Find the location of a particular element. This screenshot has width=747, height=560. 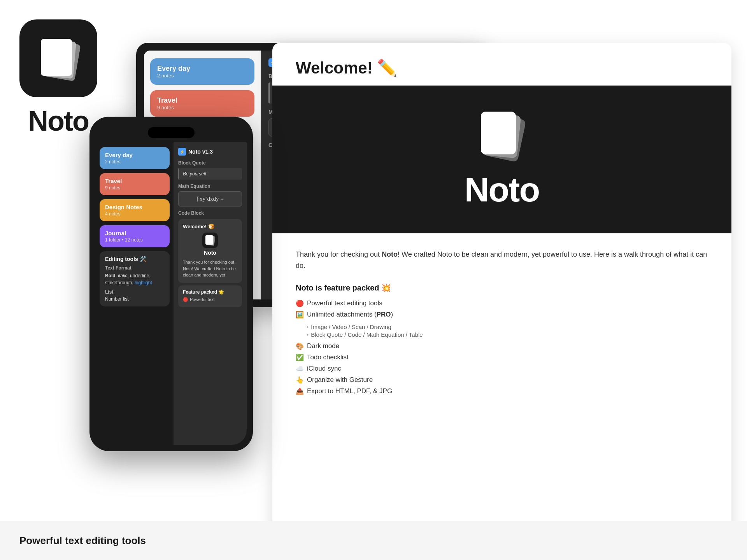

phone-text-bold: Bold is located at coordinates (110, 276).